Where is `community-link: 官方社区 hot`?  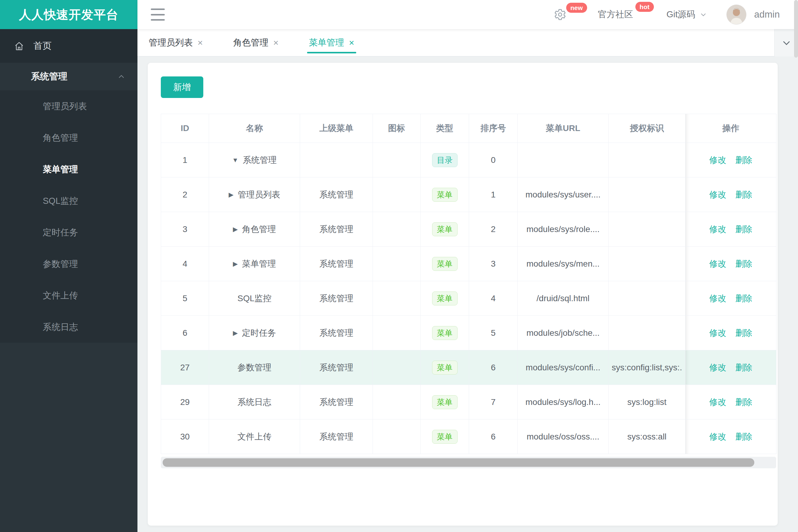
community-link: 官方社区 hot is located at coordinates (623, 15).